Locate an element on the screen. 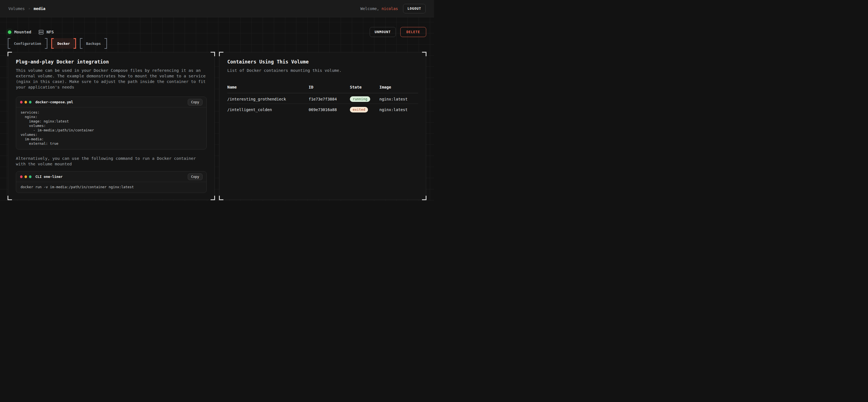  volume-actions: UNMOUNT DELETE is located at coordinates (398, 32).